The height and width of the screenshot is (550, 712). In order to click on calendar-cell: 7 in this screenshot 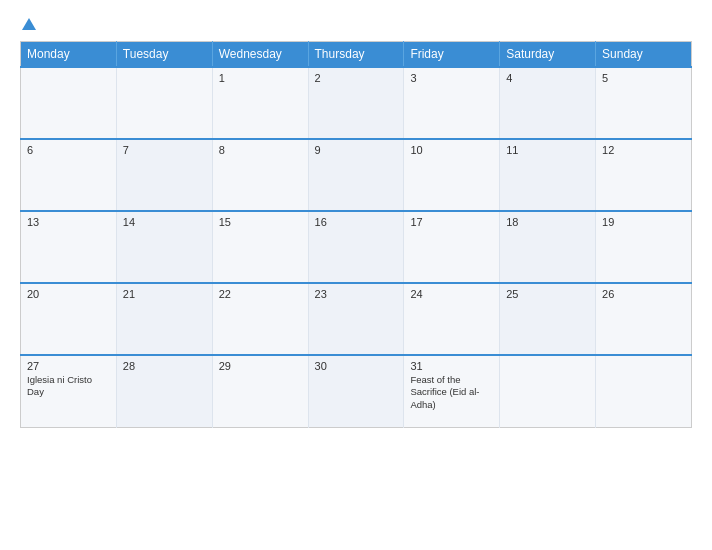, I will do `click(164, 175)`.